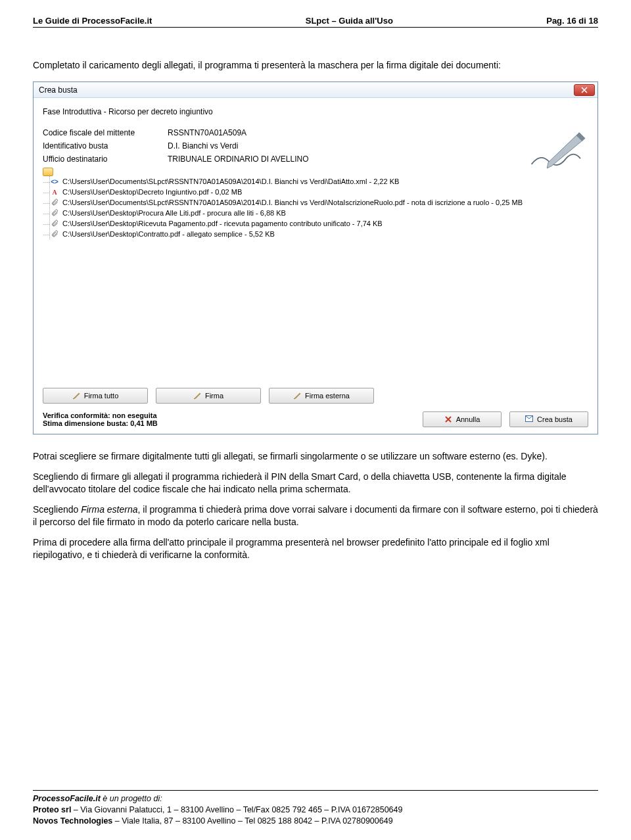  I want to click on stima-status: Stima dimensione busta: 0,41 MB, so click(100, 423).